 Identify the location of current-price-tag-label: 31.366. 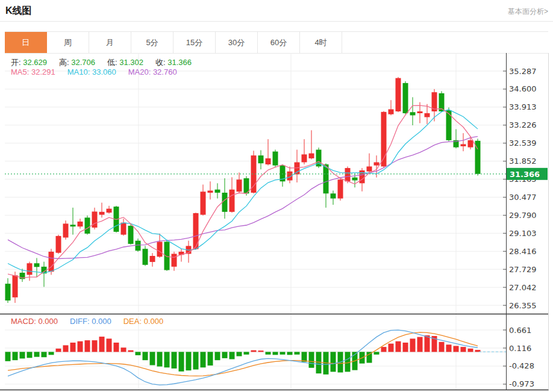
(525, 175).